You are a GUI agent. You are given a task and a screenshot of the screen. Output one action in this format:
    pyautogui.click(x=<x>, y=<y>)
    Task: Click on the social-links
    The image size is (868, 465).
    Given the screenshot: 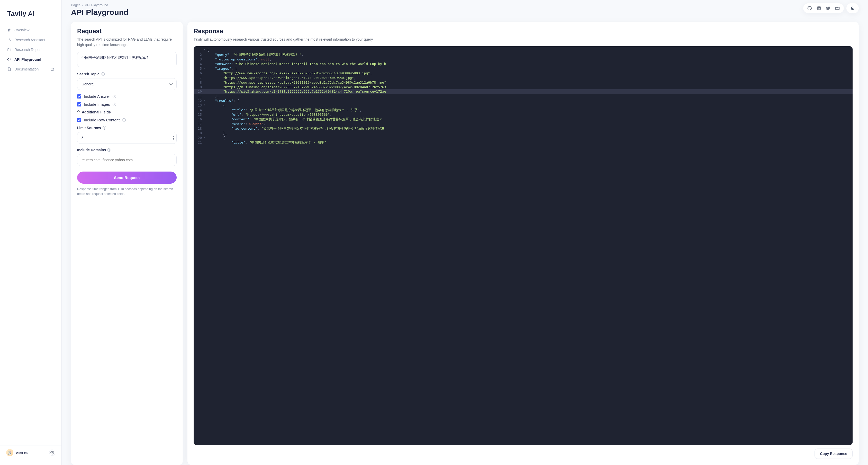 What is the action you would take?
    pyautogui.click(x=824, y=8)
    